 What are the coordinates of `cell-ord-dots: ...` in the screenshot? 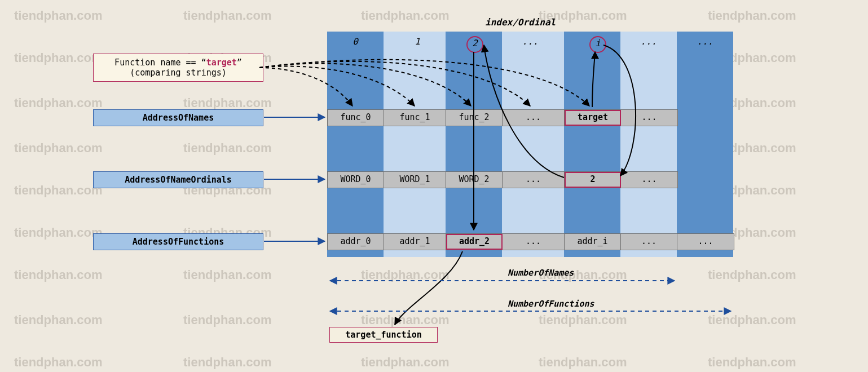 It's located at (534, 180).